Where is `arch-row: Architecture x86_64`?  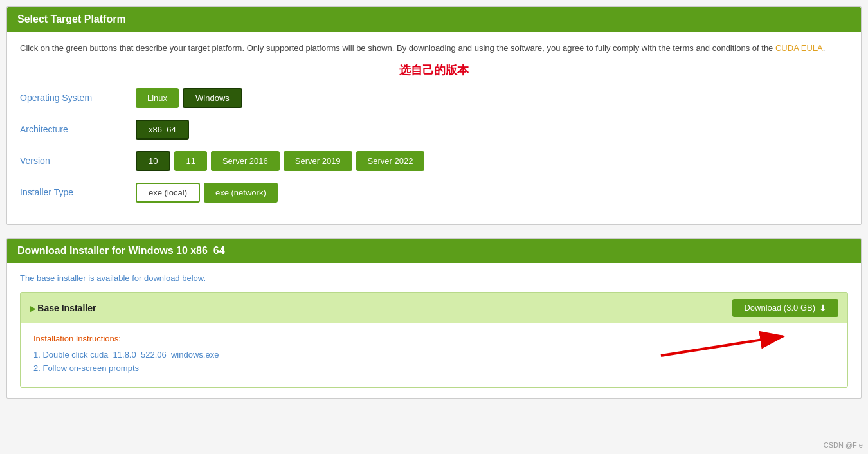 arch-row: Architecture x86_64 is located at coordinates (434, 130).